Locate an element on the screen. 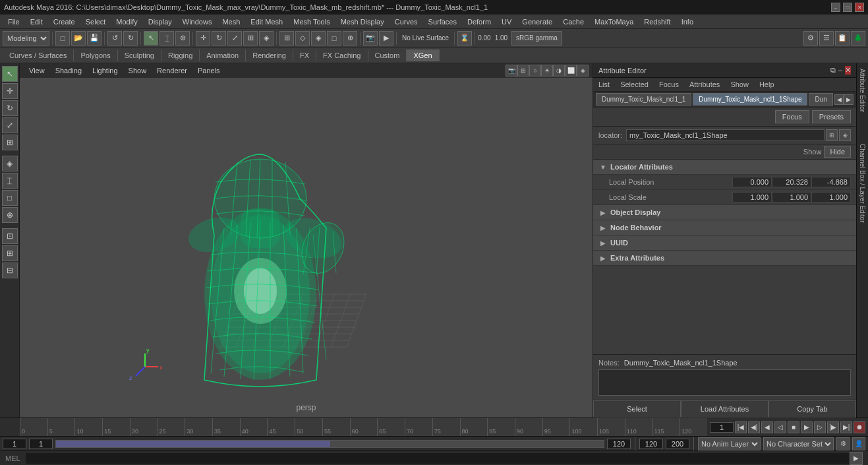 This screenshot has height=465, width=868. universal-tool-btn: ⊞ is located at coordinates (10, 142).